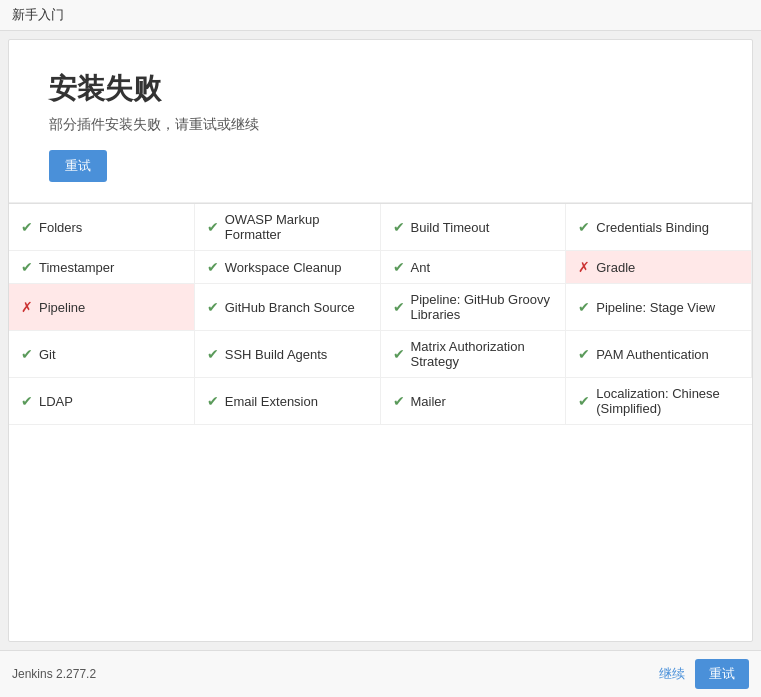 The height and width of the screenshot is (697, 761). What do you see at coordinates (421, 268) in the screenshot?
I see `plugin-name: Ant` at bounding box center [421, 268].